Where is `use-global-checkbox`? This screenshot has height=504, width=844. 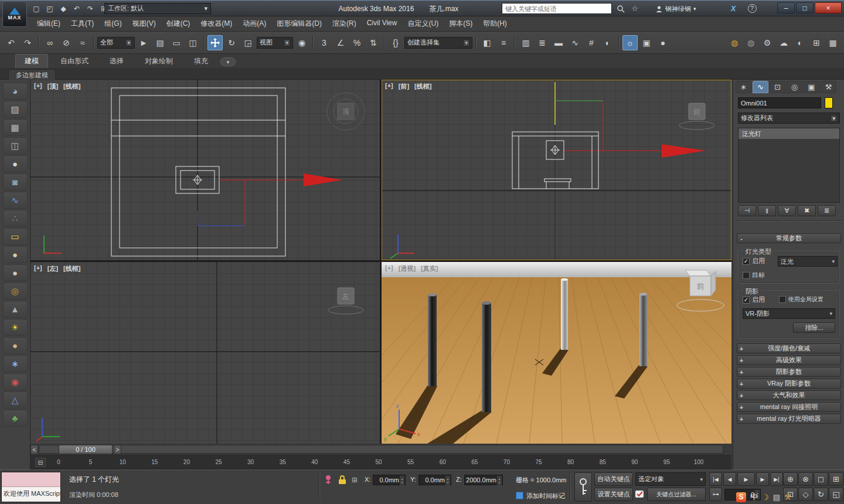 use-global-checkbox is located at coordinates (782, 299).